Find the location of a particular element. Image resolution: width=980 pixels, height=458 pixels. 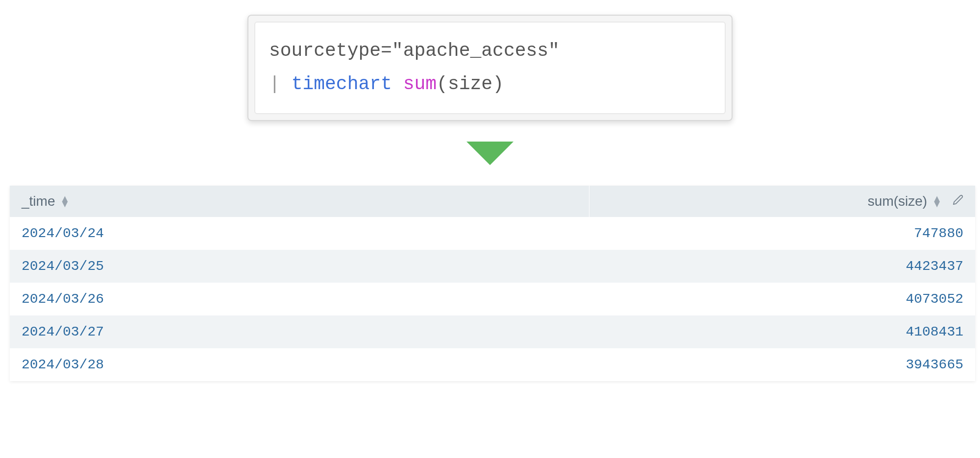

column-header-time-label: _time is located at coordinates (38, 201).